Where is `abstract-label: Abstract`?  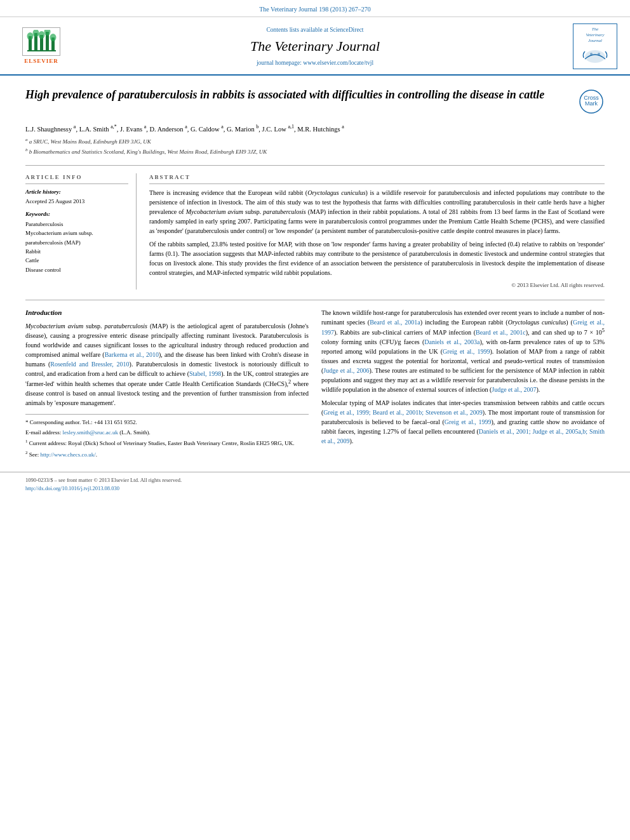
abstract-label: Abstract is located at coordinates (377, 179).